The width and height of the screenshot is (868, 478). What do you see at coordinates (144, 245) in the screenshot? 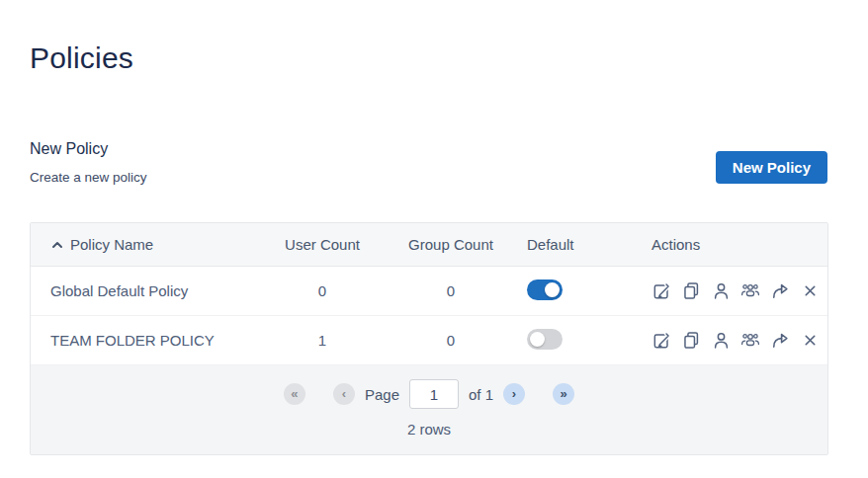
I see `column-header-policy-name: Policy Name` at bounding box center [144, 245].